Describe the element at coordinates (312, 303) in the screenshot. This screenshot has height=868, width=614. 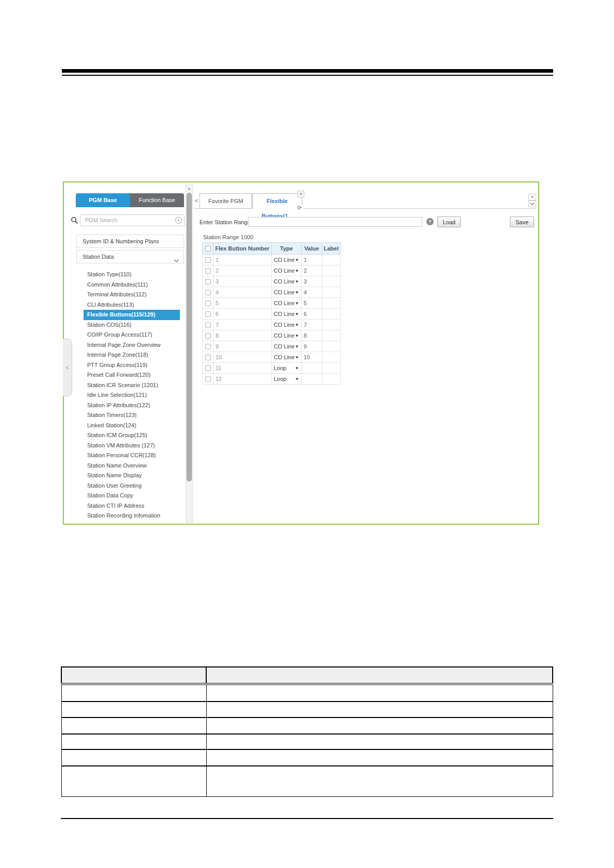
I see `value-cell: 5` at that location.